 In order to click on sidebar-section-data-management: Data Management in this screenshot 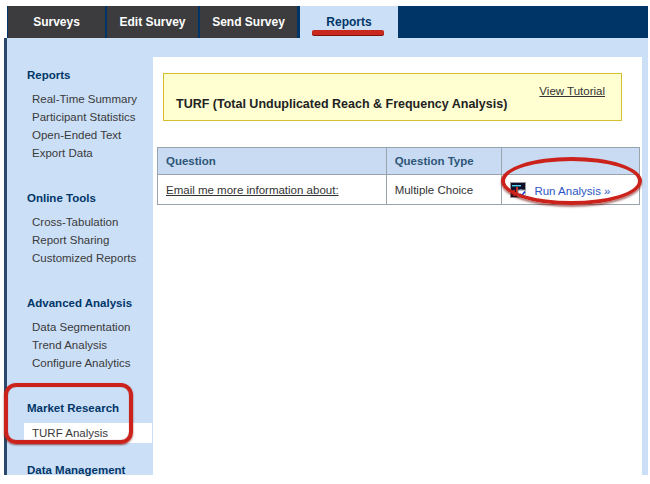, I will do `click(80, 470)`.